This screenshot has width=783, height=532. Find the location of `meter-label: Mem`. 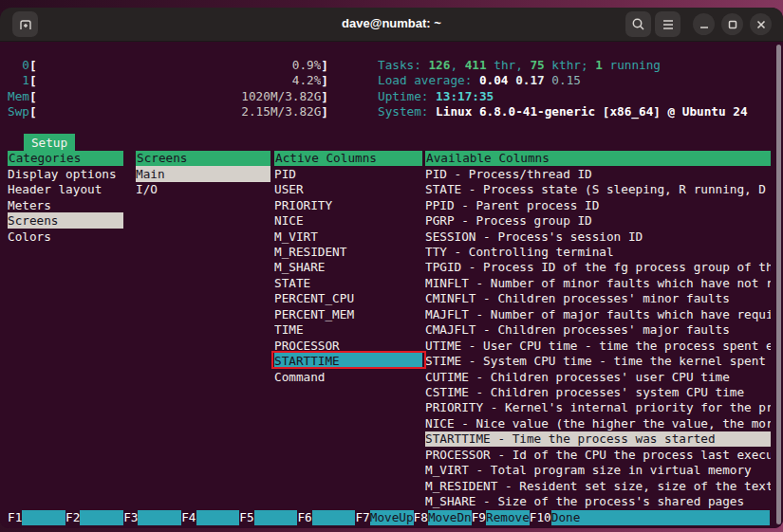

meter-label: Mem is located at coordinates (19, 97).